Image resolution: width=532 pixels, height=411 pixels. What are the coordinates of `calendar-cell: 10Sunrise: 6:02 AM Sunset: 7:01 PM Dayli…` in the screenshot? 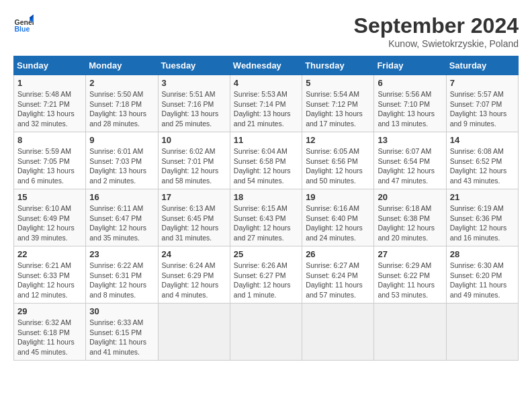 It's located at (193, 161).